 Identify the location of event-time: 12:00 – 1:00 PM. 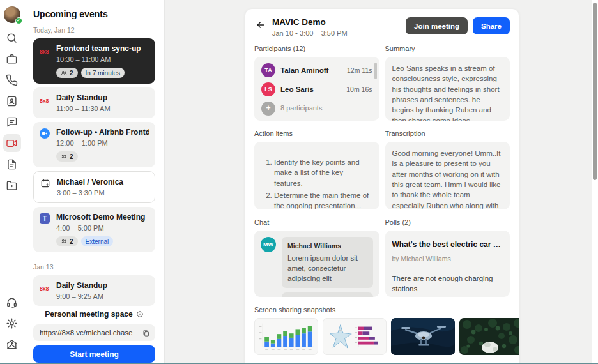
(102, 143).